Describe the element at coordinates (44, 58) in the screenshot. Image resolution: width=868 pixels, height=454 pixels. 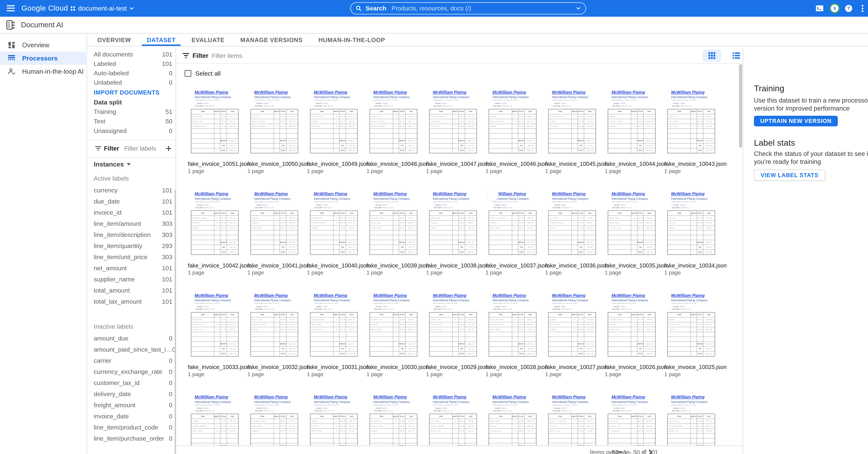
I see `sidebar-item-processors: Processors` at that location.